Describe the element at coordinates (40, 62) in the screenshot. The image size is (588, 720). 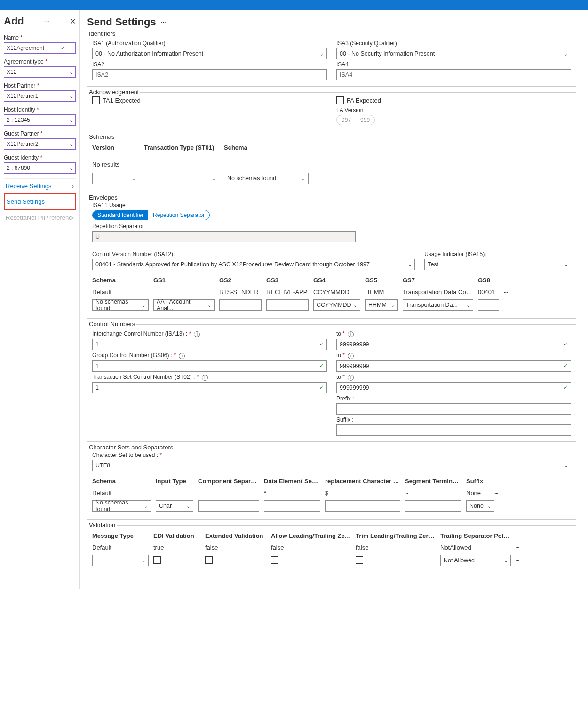
I see `agreement-type-label: Agreement type *` at that location.